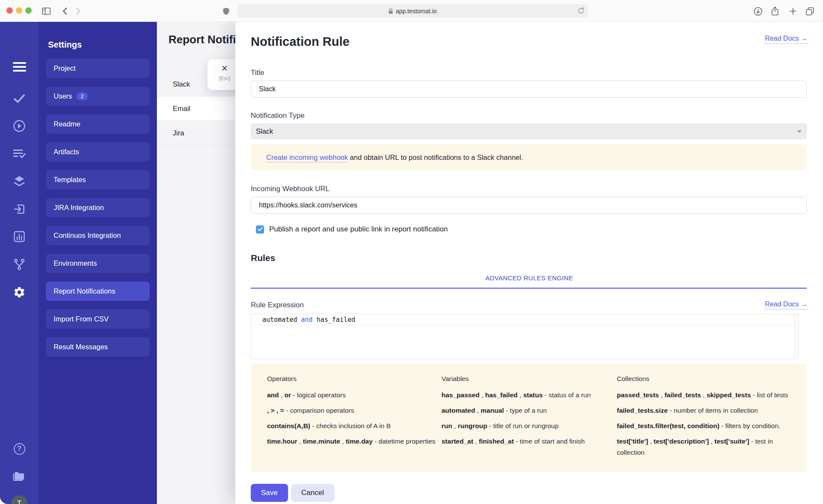  Describe the element at coordinates (550, 441) in the screenshot. I see `help-text: - time of start and finish` at that location.